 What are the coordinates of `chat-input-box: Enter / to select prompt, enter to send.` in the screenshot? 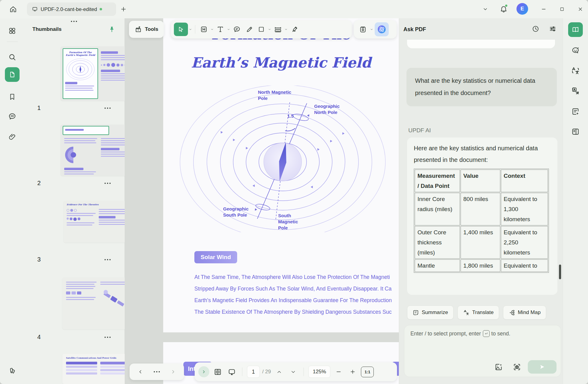 It's located at (483, 351).